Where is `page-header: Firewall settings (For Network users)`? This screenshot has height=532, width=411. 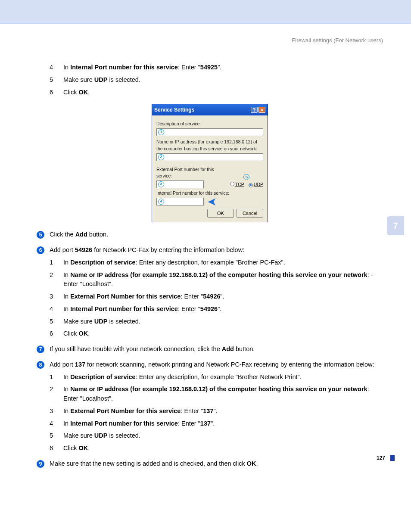 page-header: Firewall settings (For Network users) is located at coordinates (206, 34).